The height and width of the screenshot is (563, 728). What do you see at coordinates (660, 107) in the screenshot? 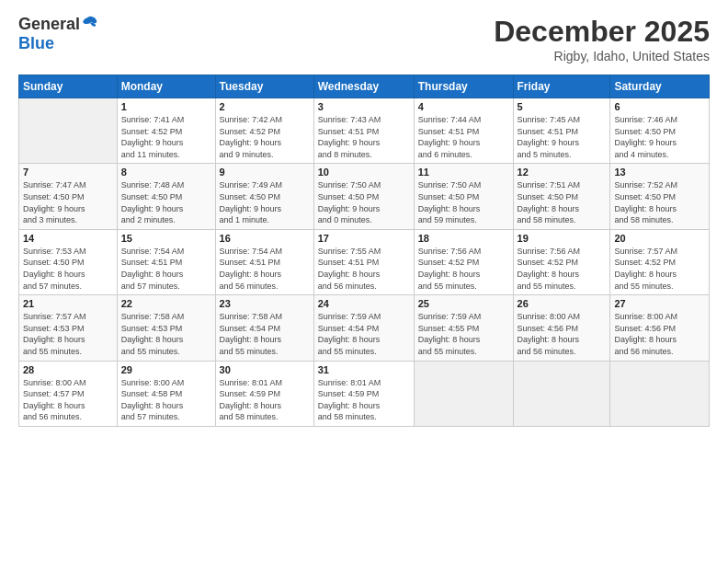
I see `day-number: 6` at bounding box center [660, 107].